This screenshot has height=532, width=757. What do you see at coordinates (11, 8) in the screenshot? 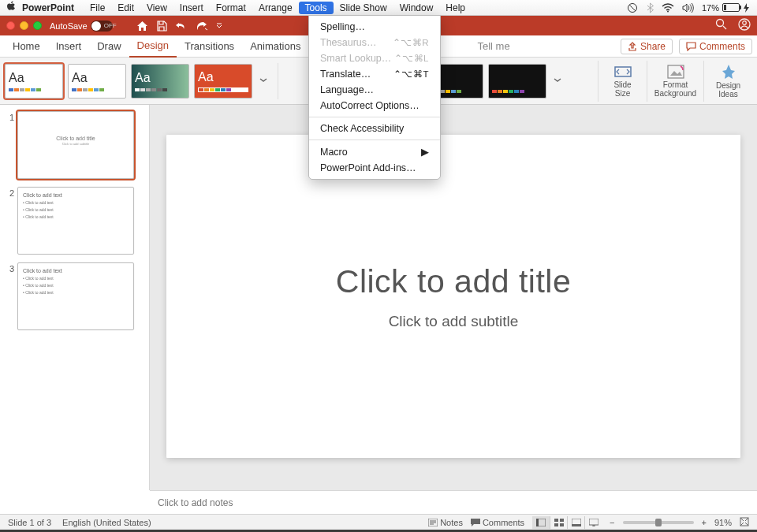
I see `apple-logo-icon` at bounding box center [11, 8].